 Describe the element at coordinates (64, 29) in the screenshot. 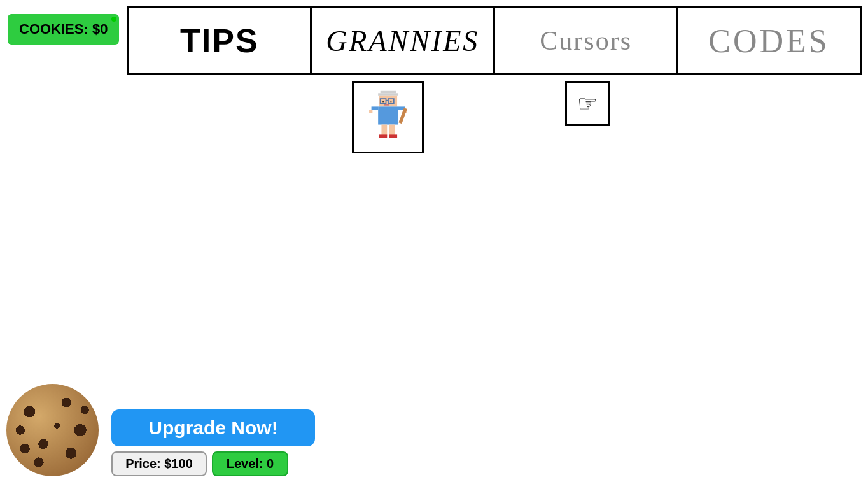

I see `cookies-badge: COOKIES: $0` at that location.